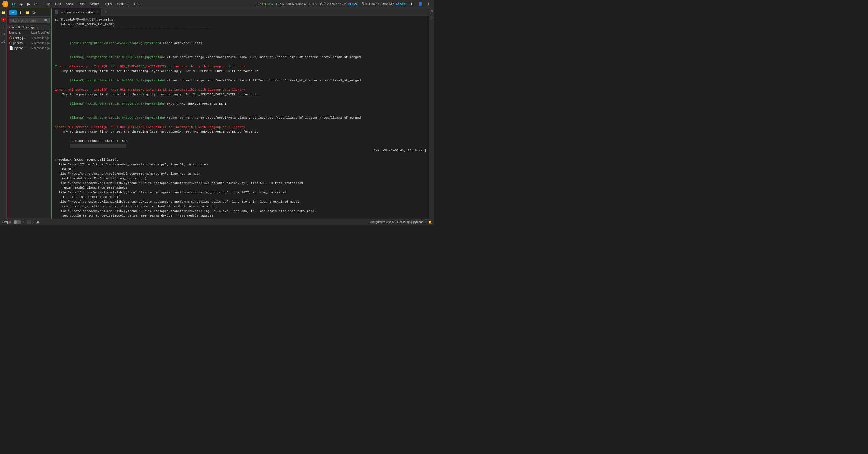  Describe the element at coordinates (82, 4) in the screenshot. I see `menu-run: Run` at that location.